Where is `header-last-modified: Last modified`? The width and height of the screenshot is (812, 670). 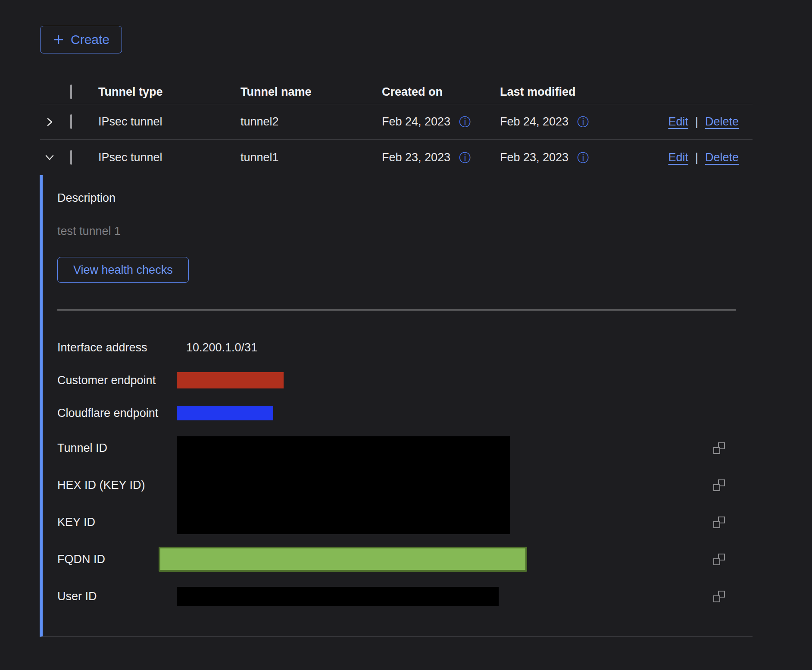 header-last-modified: Last modified is located at coordinates (573, 92).